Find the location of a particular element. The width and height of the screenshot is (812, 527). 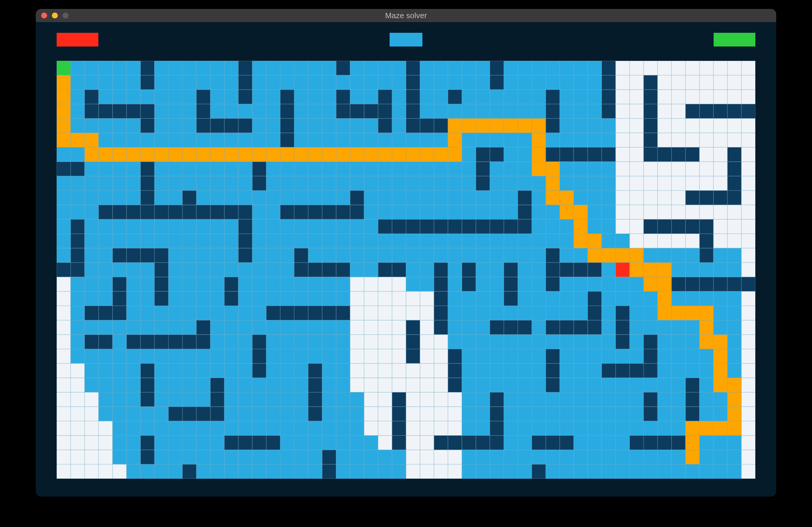

titlebar: Maze solver is located at coordinates (406, 16).